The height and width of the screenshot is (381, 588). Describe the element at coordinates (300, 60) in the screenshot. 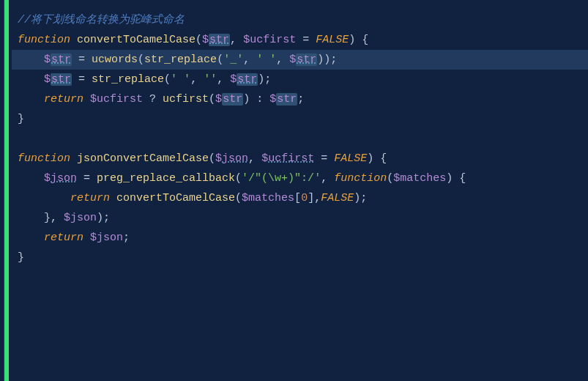

I see `code-line: $str = ucwords(str_replace('_', ' ', $st…` at that location.